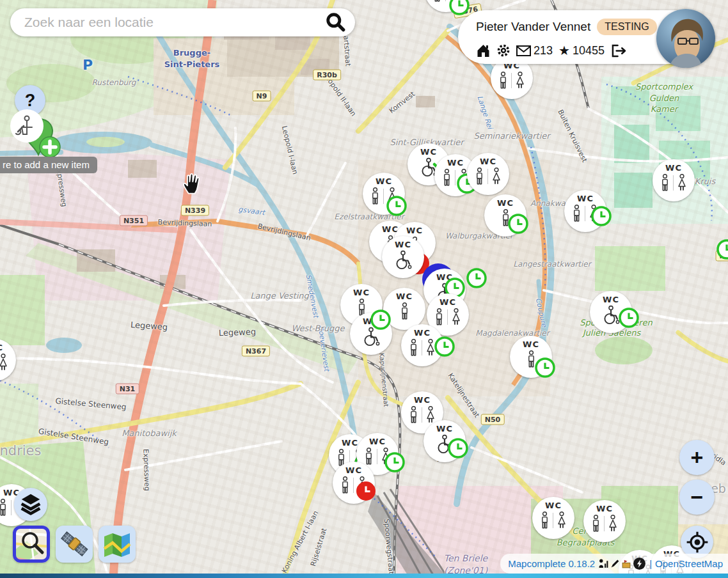 This screenshot has width=728, height=578. Describe the element at coordinates (697, 497) in the screenshot. I see `zoom-out-button: −` at that location.